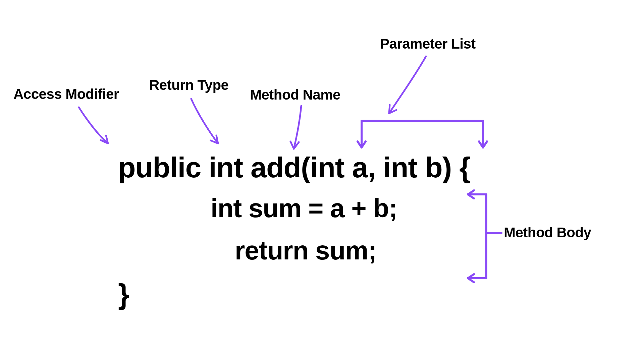 This screenshot has width=644, height=362. What do you see at coordinates (93, 125) in the screenshot?
I see `arrow-access-modifier` at bounding box center [93, 125].